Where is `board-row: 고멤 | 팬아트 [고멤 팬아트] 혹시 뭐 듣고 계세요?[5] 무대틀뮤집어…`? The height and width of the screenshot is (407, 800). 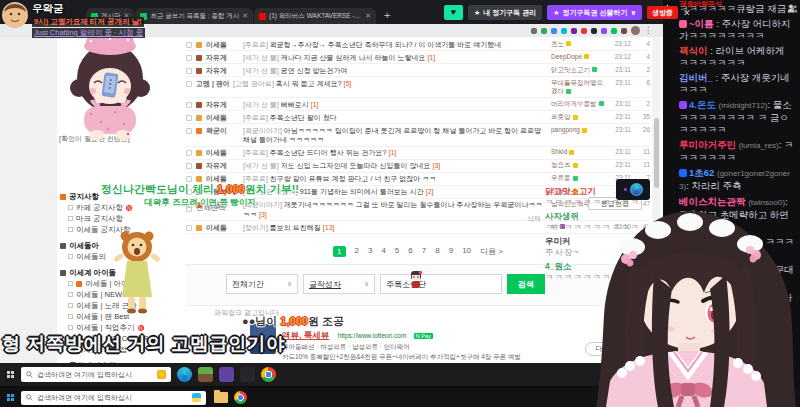
board-row: 고멤 | 팬아트 [고멤 팬아트] 혹시 뭐 듣고 계세요?[5] 무대틀뮤집어… is located at coordinates (418, 88).